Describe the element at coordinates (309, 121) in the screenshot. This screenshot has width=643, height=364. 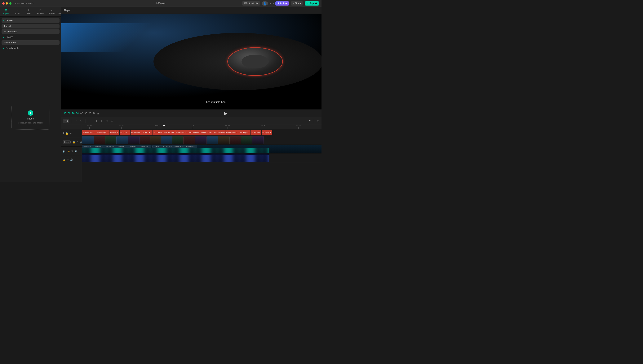
I see `microphone-button: 🎤` at that location.